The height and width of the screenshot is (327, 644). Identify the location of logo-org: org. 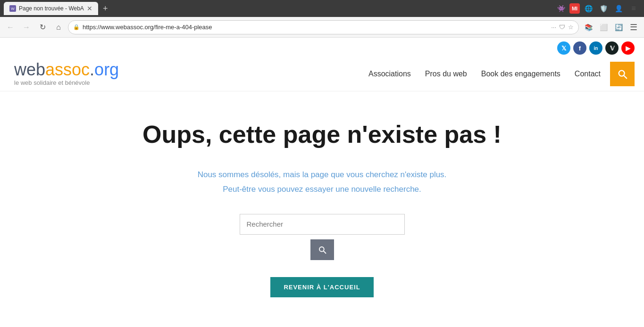
(107, 70).